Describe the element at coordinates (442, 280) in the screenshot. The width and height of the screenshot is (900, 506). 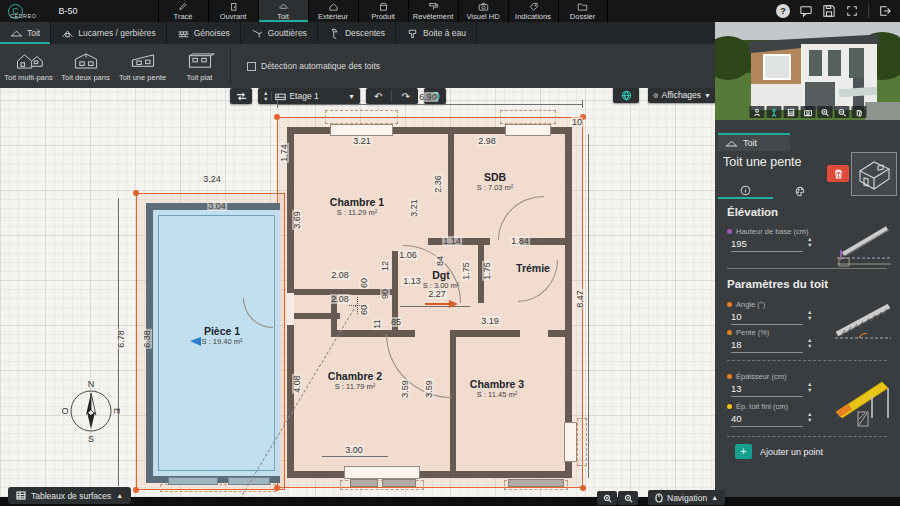
I see `room-label: Dgt S : 3.00 m²` at that location.